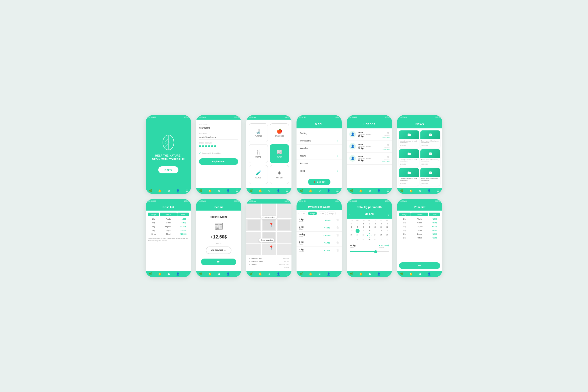  What do you see at coordinates (352, 274) in the screenshot?
I see `footer-leaf-11: 🌿` at bounding box center [352, 274].